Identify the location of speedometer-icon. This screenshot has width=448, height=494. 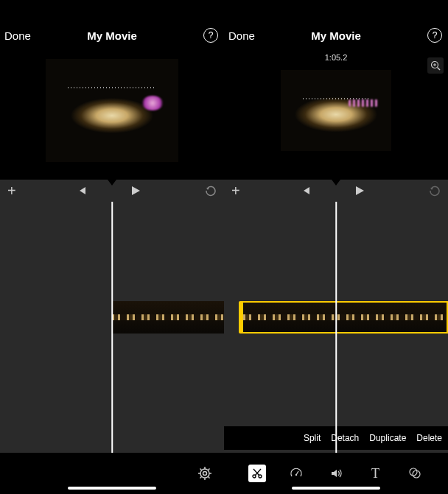
(296, 473).